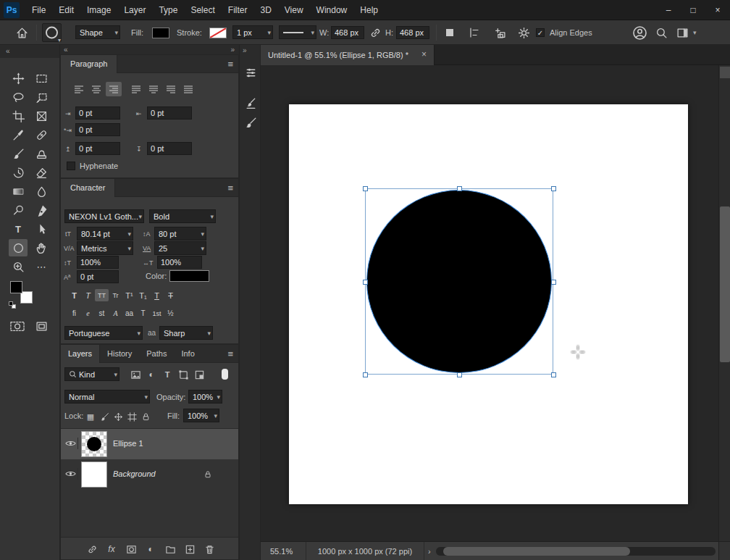 The height and width of the screenshot is (560, 730). What do you see at coordinates (450, 33) in the screenshot?
I see `path-operations-button` at bounding box center [450, 33].